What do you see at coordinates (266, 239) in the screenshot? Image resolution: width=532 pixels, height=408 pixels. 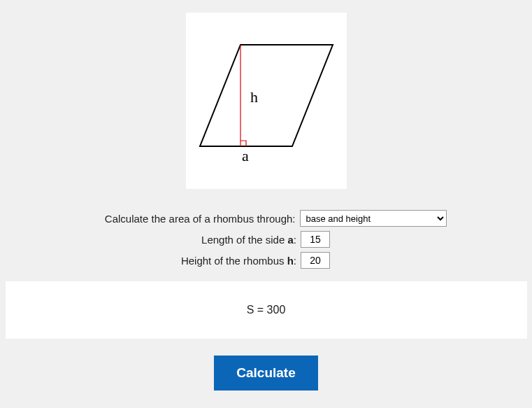 I see `side-row: Length of the side a:` at bounding box center [266, 239].